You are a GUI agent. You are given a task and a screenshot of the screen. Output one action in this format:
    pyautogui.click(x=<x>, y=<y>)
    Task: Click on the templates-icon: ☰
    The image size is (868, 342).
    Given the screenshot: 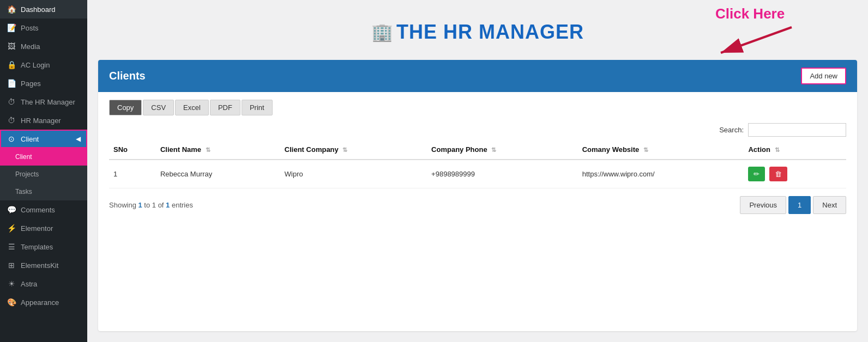 What is the action you would take?
    pyautogui.click(x=11, y=247)
    